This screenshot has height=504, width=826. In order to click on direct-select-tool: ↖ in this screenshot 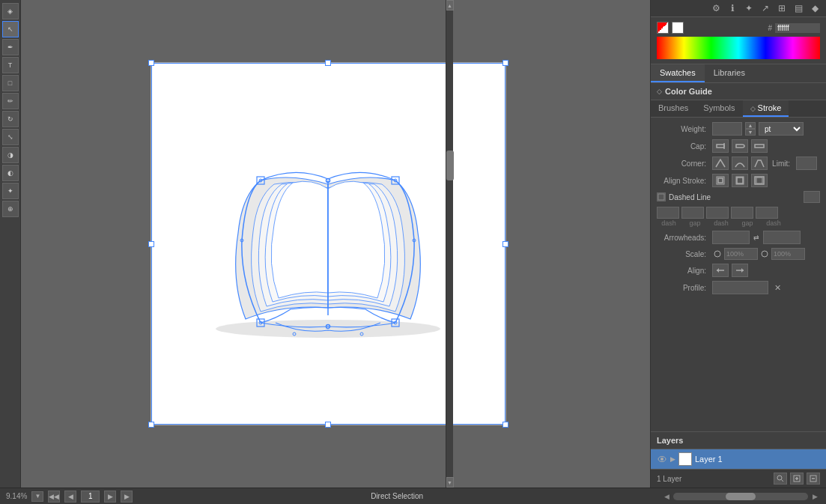, I will do `click(10, 29)`.